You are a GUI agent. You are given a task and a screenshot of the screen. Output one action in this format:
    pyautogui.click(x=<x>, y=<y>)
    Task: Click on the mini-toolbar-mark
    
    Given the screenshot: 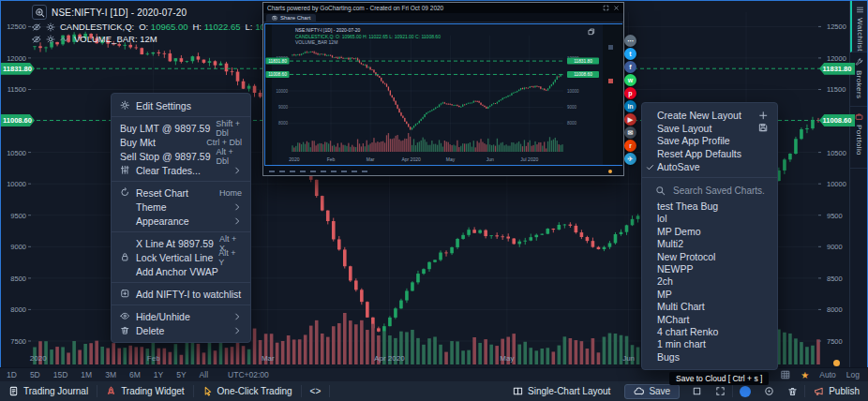 What is the action you would take?
    pyautogui.click(x=354, y=171)
    